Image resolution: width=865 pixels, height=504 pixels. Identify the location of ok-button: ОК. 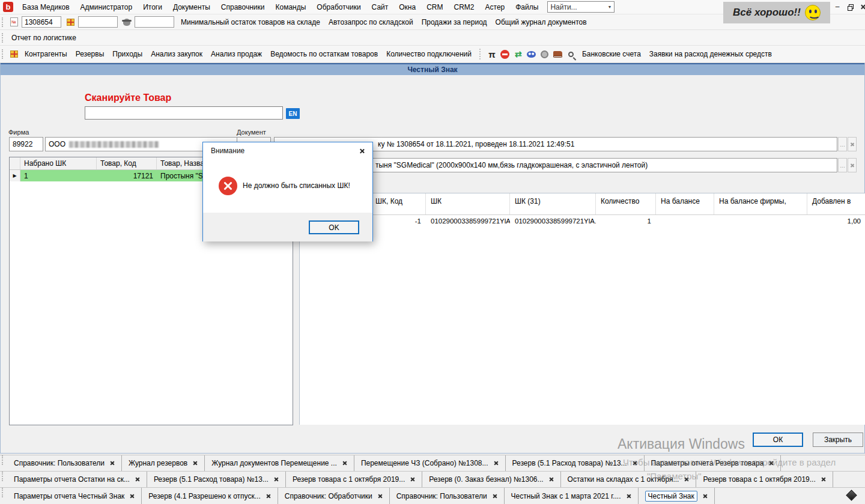
(778, 440).